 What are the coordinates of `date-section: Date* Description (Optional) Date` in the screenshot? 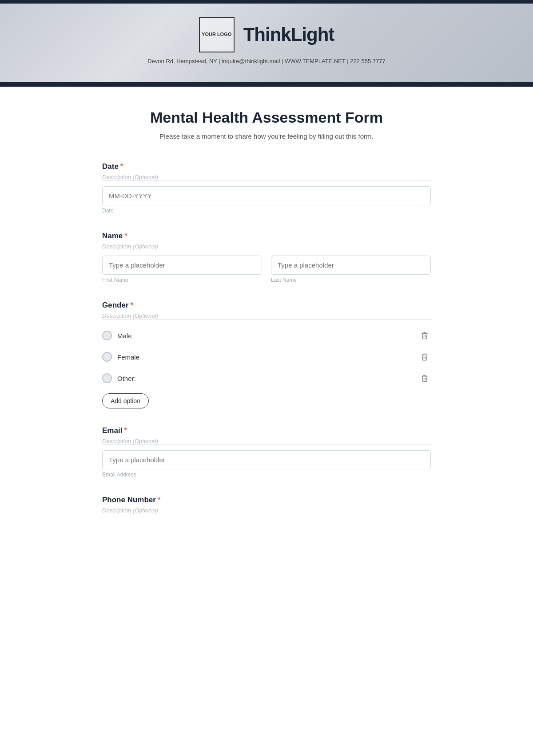 It's located at (266, 188).